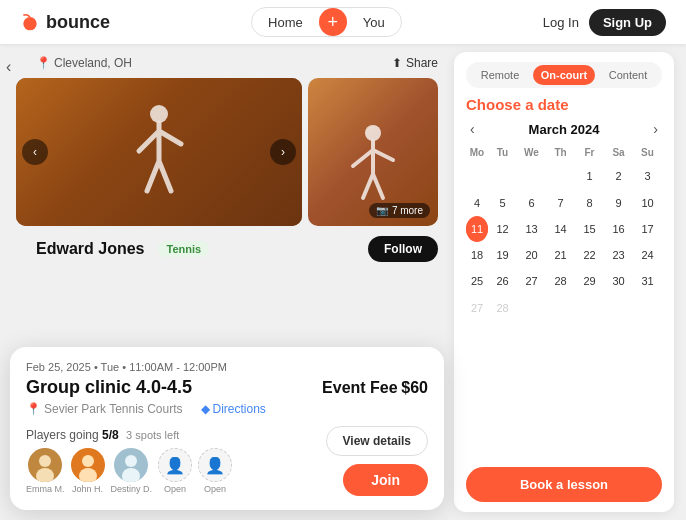 The height and width of the screenshot is (520, 686). What do you see at coordinates (500, 75) in the screenshot?
I see `tab-remote: Remote` at bounding box center [500, 75].